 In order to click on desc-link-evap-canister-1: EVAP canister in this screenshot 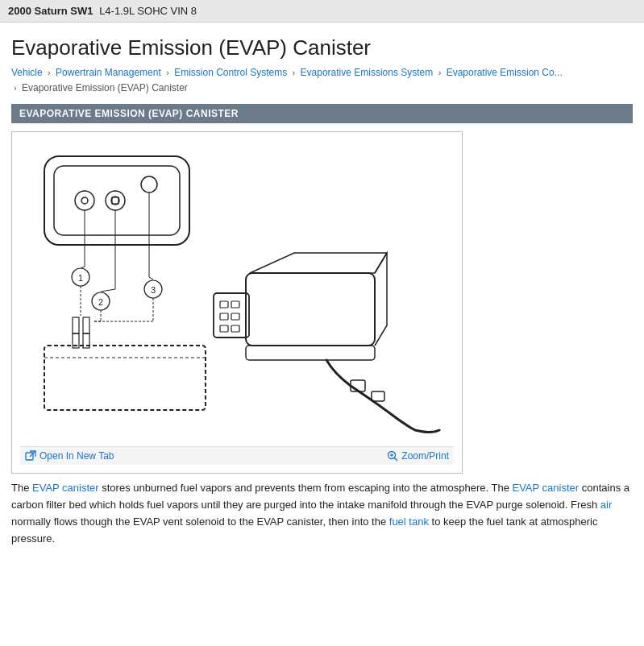, I will do `click(66, 488)`.